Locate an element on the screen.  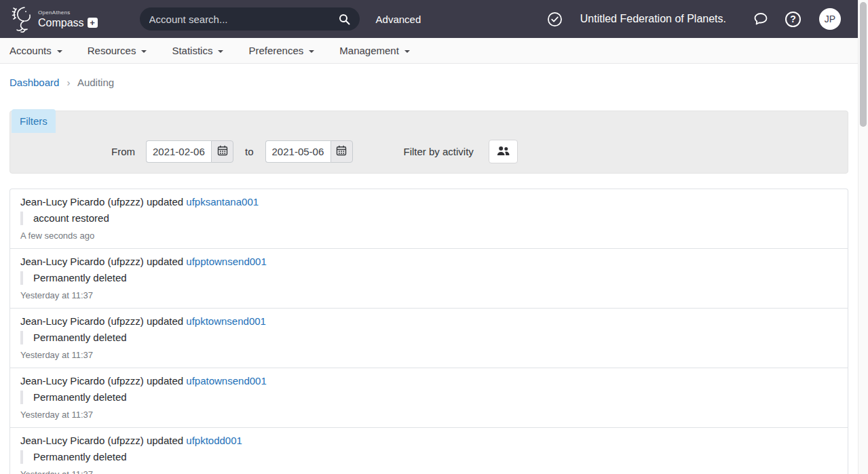
to-date-picker-button is located at coordinates (342, 152).